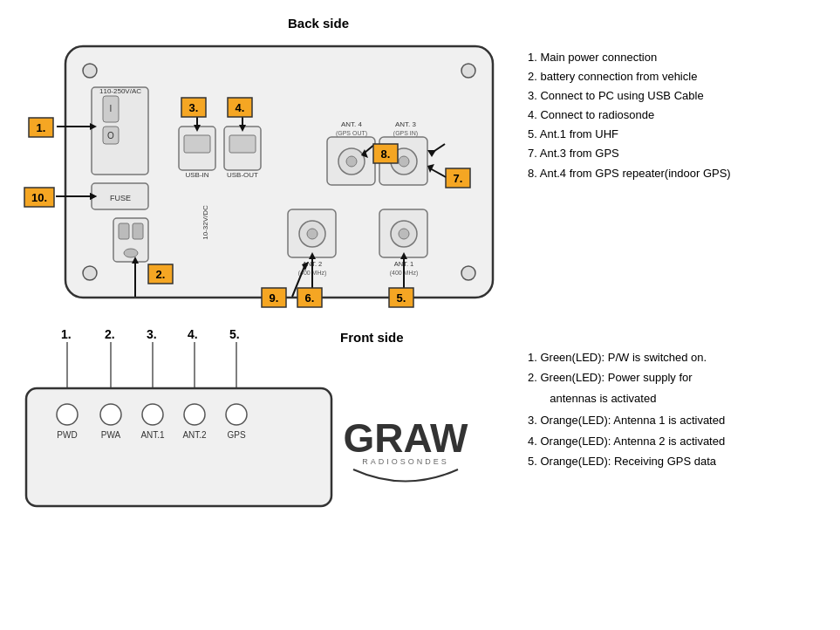 The width and height of the screenshot is (840, 630). What do you see at coordinates (676, 115) in the screenshot?
I see `back-annotation-4: 4. Connect to radiosonde` at bounding box center [676, 115].